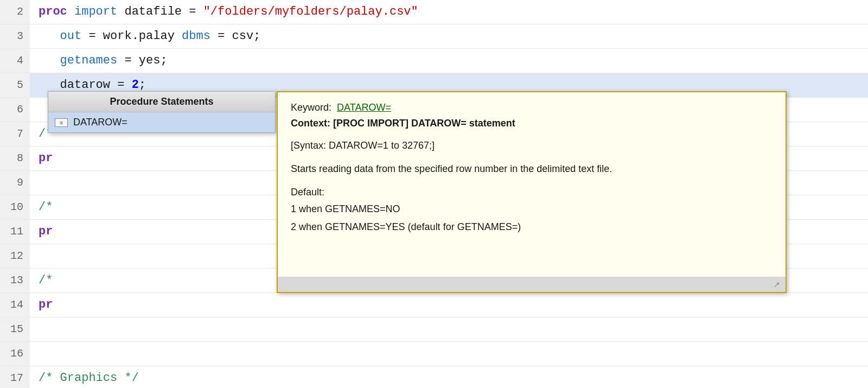 The image size is (868, 388). Describe the element at coordinates (224, 12) in the screenshot. I see `line-content: proc import datafile = "/folders/myfolde…` at that location.